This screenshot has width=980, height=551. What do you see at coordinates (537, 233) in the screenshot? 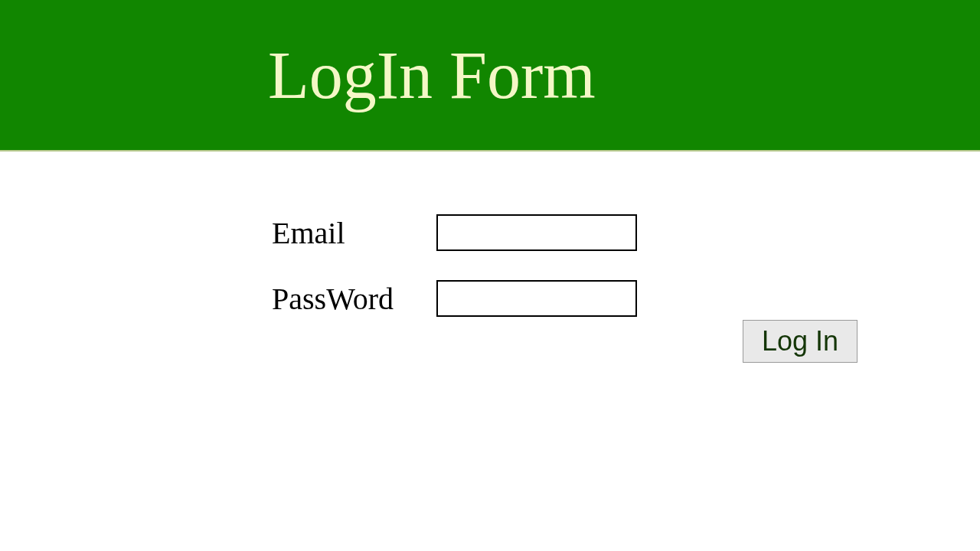
I see `email-field` at bounding box center [537, 233].